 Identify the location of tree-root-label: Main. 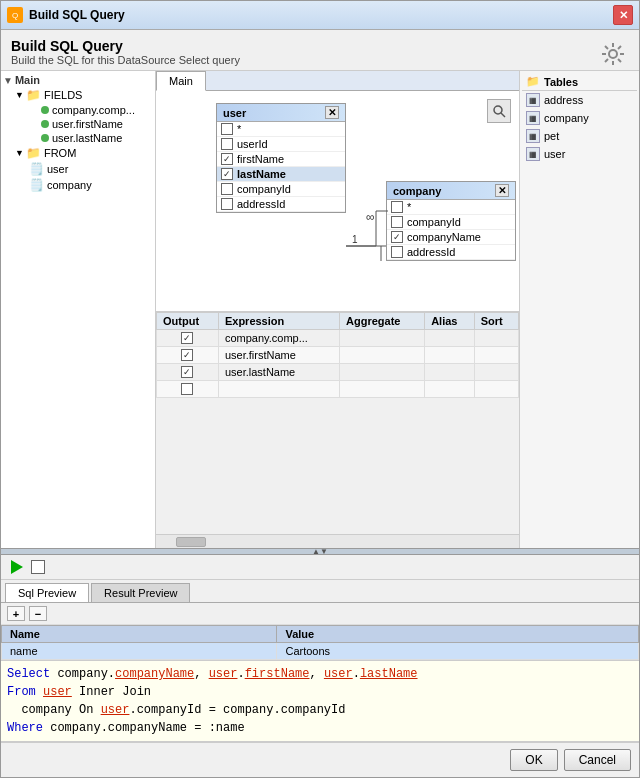
(28, 80).